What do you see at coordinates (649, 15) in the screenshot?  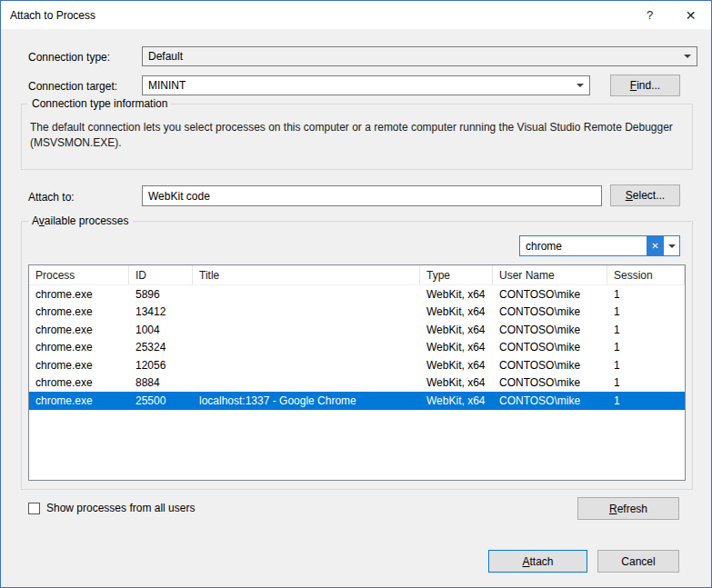 I see `help-icon: ?` at bounding box center [649, 15].